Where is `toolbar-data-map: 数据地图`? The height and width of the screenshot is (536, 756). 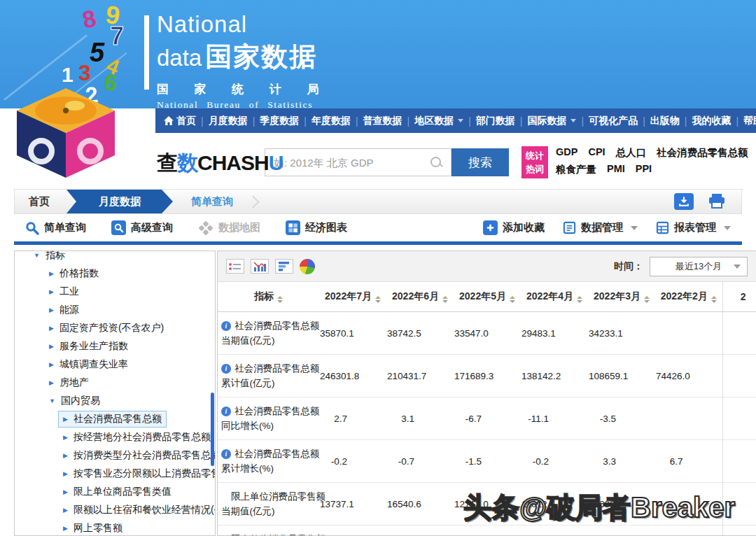 toolbar-data-map: 数据地图 is located at coordinates (230, 228).